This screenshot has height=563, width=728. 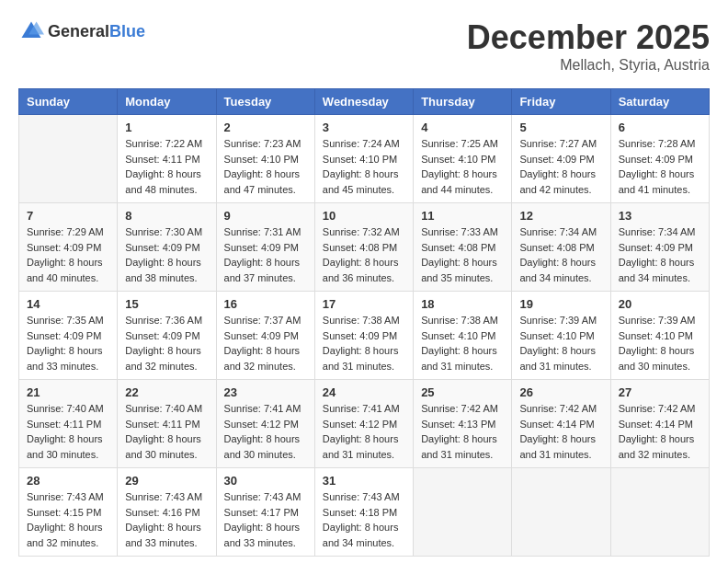 I want to click on day-number: 12, so click(x=561, y=215).